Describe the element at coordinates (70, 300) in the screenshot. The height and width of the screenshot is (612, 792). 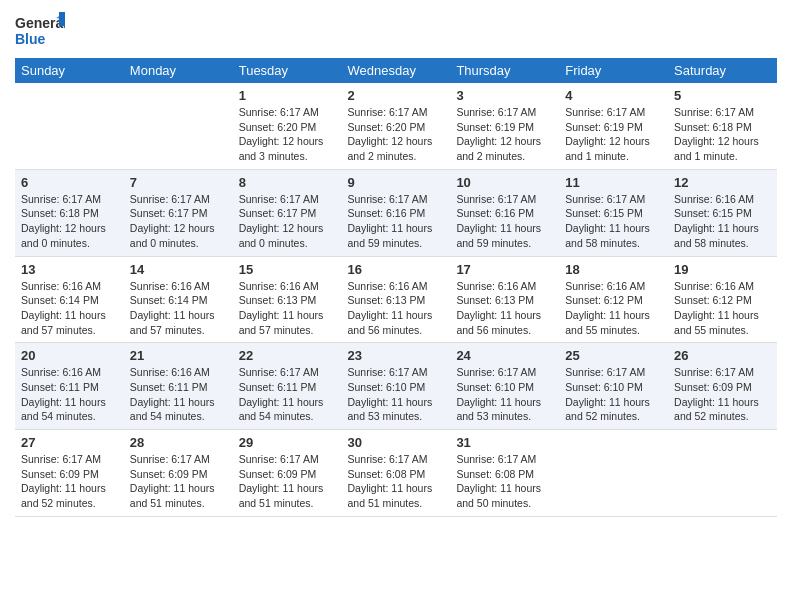
I see `calendar-cell: 13Sunrise: 6:16 AM Sunset: 6:14 PM Dayli…` at that location.